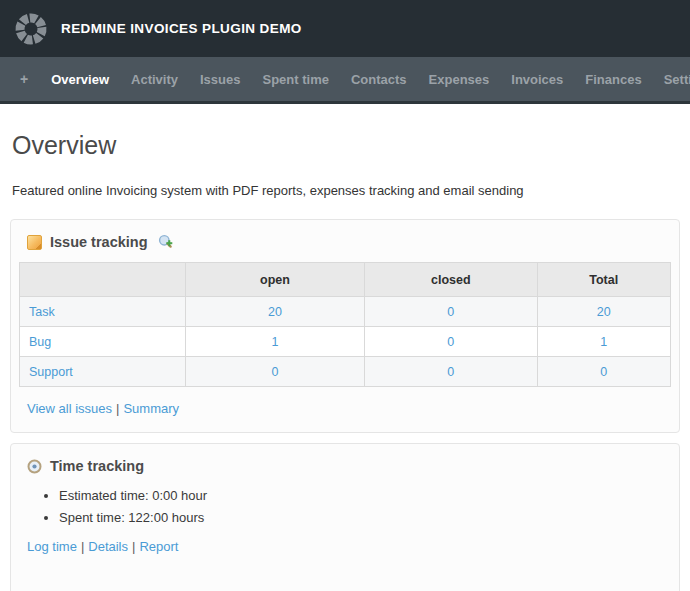 This screenshot has height=591, width=690. Describe the element at coordinates (450, 372) in the screenshot. I see `support-closed-count: 0` at that location.